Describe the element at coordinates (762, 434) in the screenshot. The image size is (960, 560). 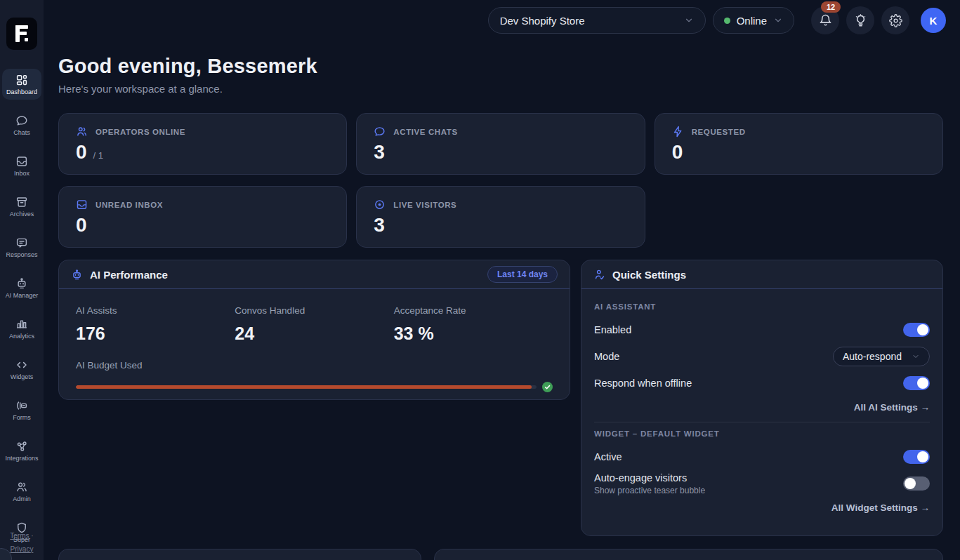
I see `section-title-widget: WIDGET – DEFAULT WIDGET` at that location.